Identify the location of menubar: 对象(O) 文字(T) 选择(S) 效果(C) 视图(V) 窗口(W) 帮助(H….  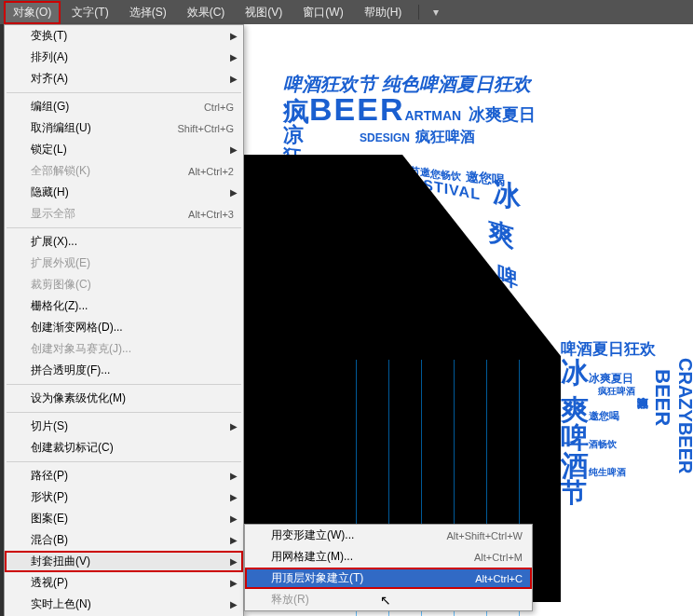
(346, 12).